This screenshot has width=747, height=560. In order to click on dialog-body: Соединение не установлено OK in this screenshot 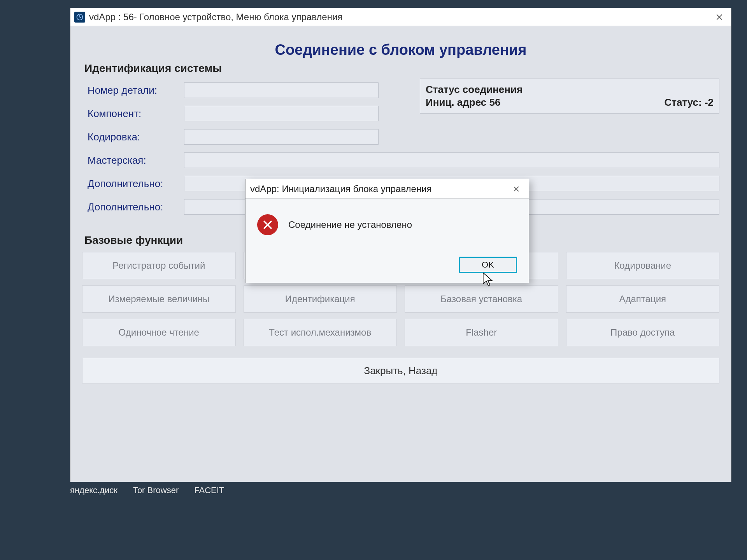, I will do `click(387, 241)`.